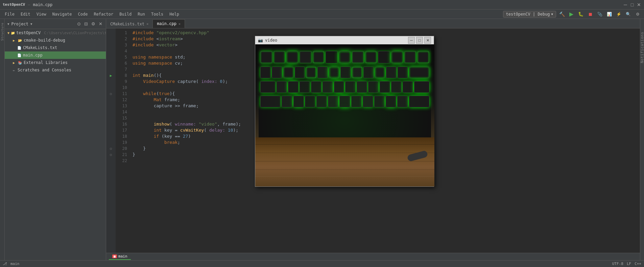 The width and height of the screenshot is (644, 267). What do you see at coordinates (55, 33) in the screenshot?
I see `tree-root: ▼ 📁 testOpenCV C:\Users\eve\CLionProject…` at bounding box center [55, 33].